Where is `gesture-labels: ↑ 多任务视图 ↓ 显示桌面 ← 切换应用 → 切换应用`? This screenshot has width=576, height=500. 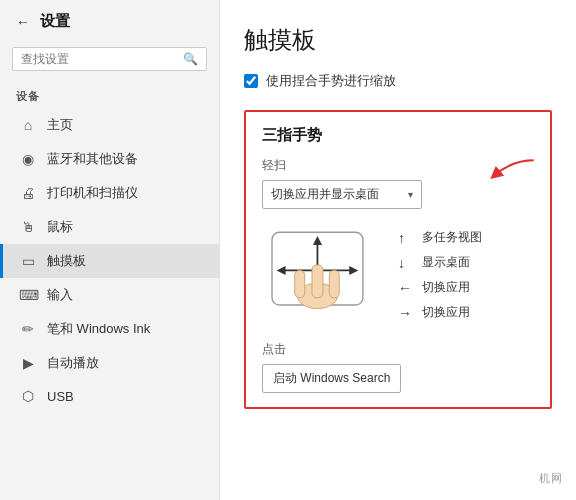
gesture-labels: ↑ 多任务视图 ↓ 显示桌面 ← 切换应用 → 切换应用 is located at coordinates (440, 275).